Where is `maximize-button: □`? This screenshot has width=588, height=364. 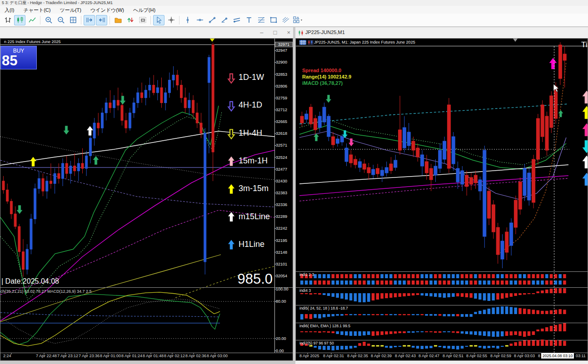 maximize-button: □ is located at coordinates (275, 33).